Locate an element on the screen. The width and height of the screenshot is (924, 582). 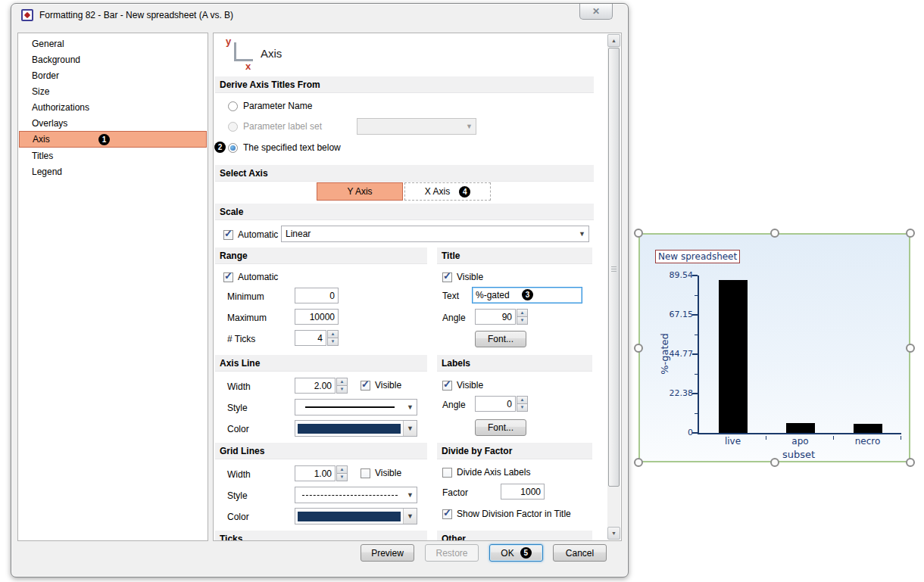
sidebar-item-titles: Titles is located at coordinates (113, 156).